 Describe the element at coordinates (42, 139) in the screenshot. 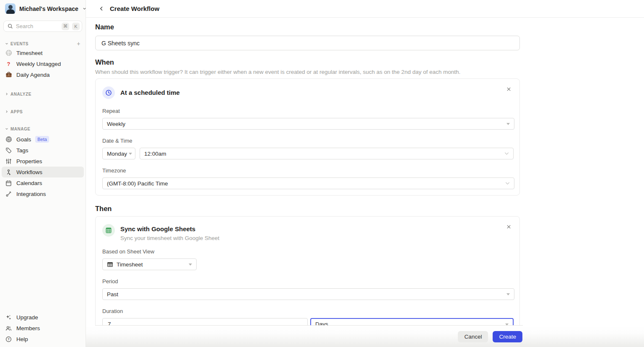

I see `beta-badge: Beta` at that location.